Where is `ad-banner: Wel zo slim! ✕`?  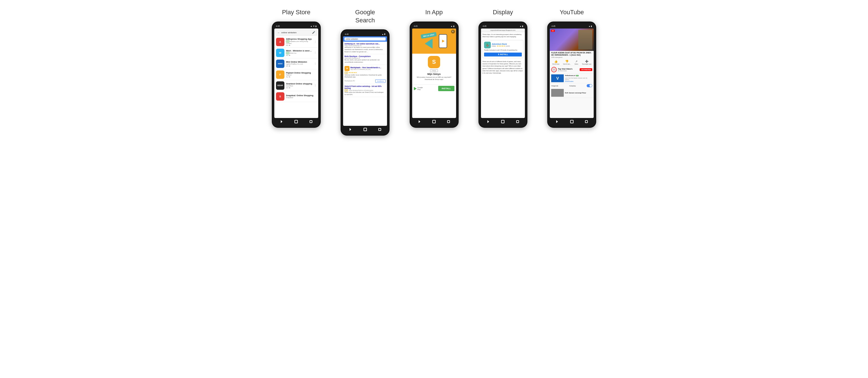
ad-banner: Wel zo slim! ✕ is located at coordinates (434, 41).